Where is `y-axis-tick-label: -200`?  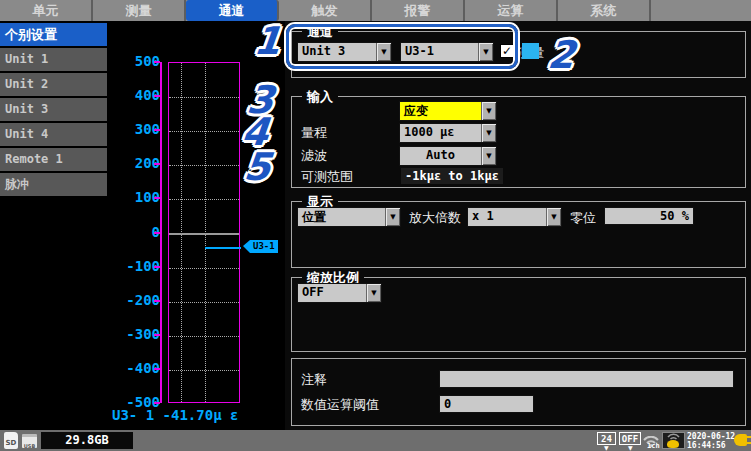
y-axis-tick-label: -200 is located at coordinates (134, 300).